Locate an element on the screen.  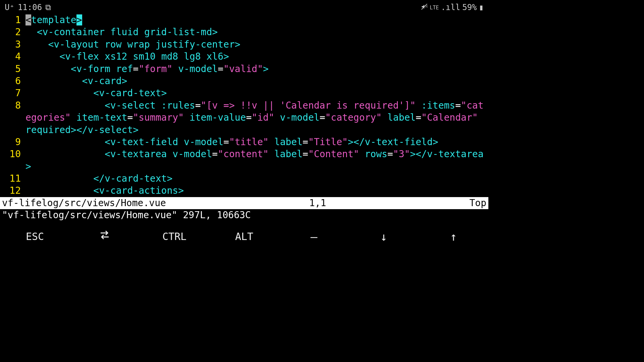
code-line: 2 <v-container fluid grid-list-md> is located at coordinates (244, 32).